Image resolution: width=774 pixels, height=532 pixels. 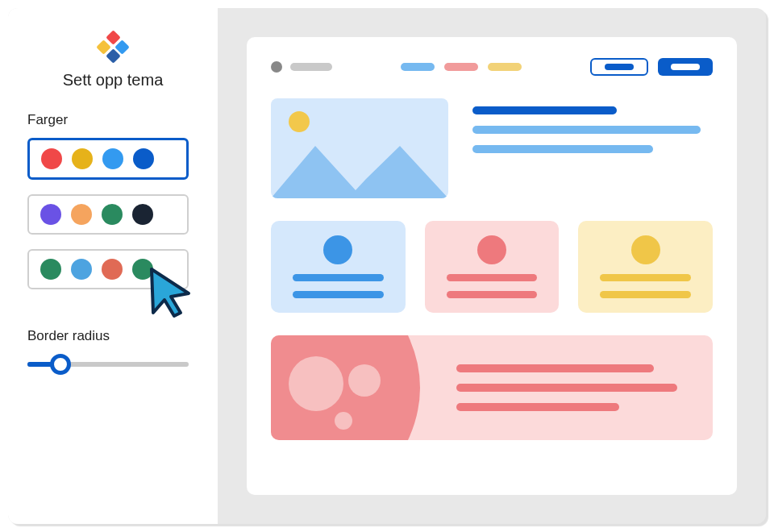 What do you see at coordinates (302, 67) in the screenshot?
I see `nav-brand` at bounding box center [302, 67].